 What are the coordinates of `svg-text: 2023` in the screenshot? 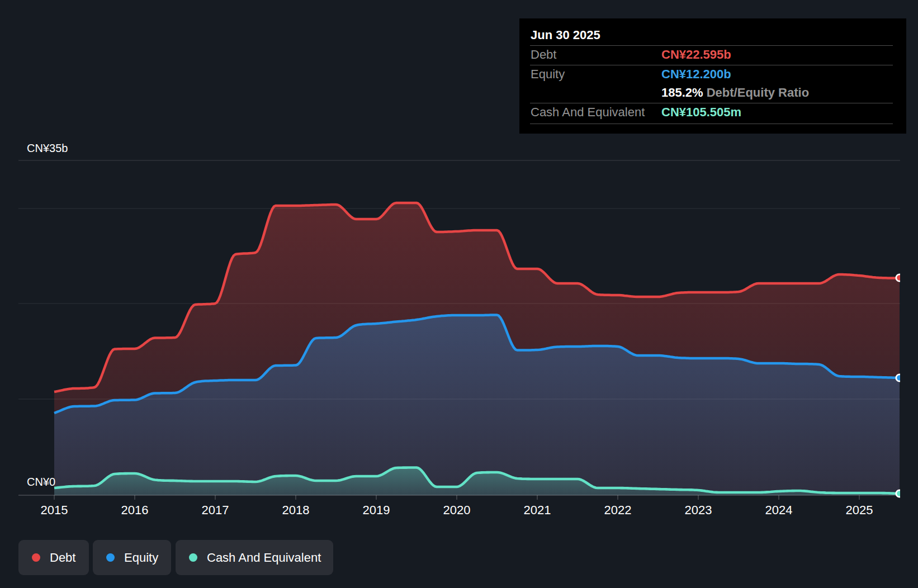 It's located at (699, 510).